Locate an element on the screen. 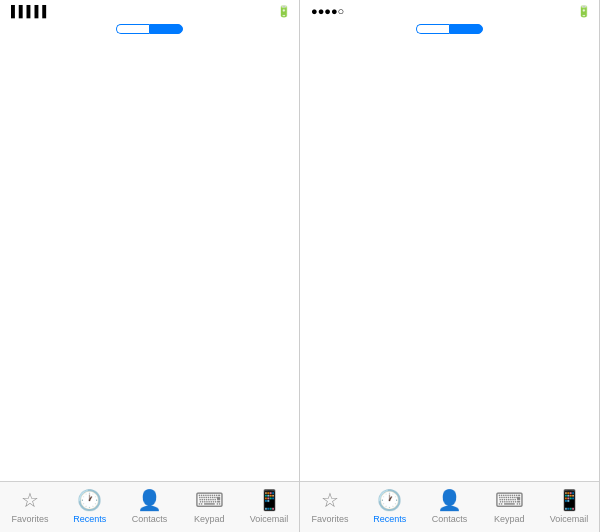 The width and height of the screenshot is (600, 532). segmented-row-left is located at coordinates (150, 29).